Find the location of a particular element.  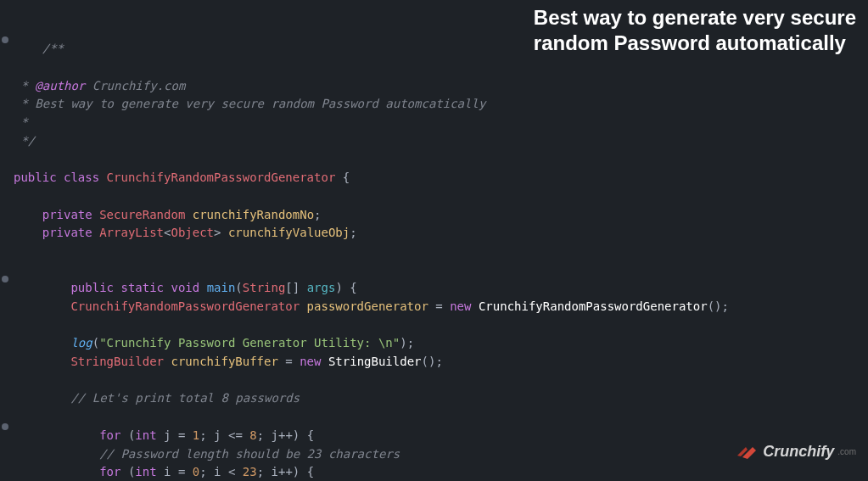

code-line: public static void main(String[] args) { is located at coordinates (434, 280).